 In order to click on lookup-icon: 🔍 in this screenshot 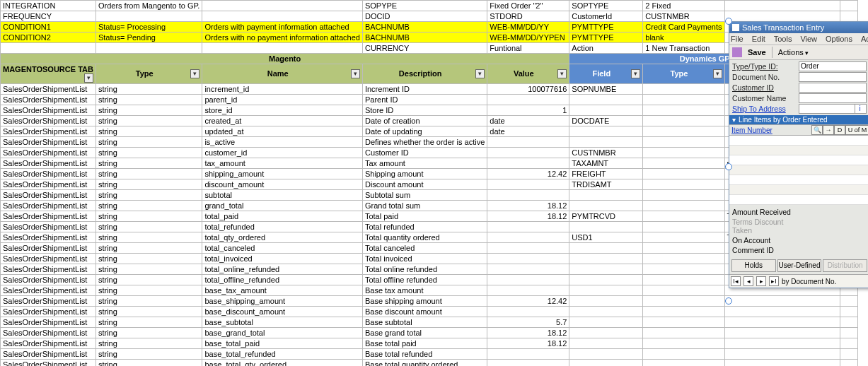, I will do `click(817, 130)`.